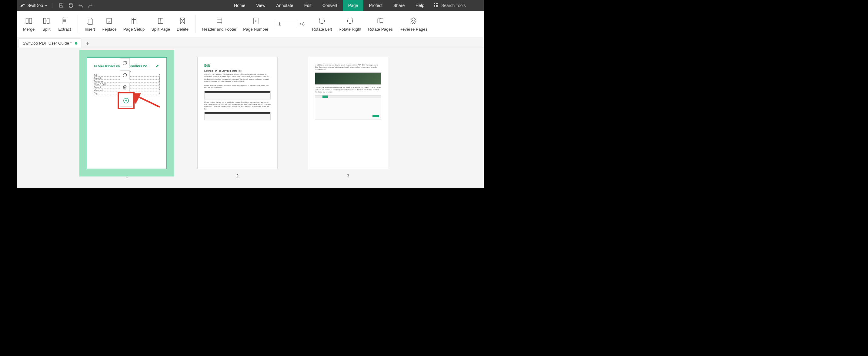 The width and height of the screenshot is (868, 356). What do you see at coordinates (322, 24) in the screenshot?
I see `tool-rotate-left: Rotate Left` at bounding box center [322, 24].